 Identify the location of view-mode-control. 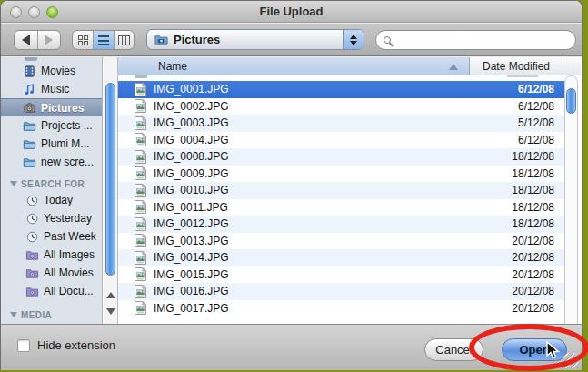
(104, 40).